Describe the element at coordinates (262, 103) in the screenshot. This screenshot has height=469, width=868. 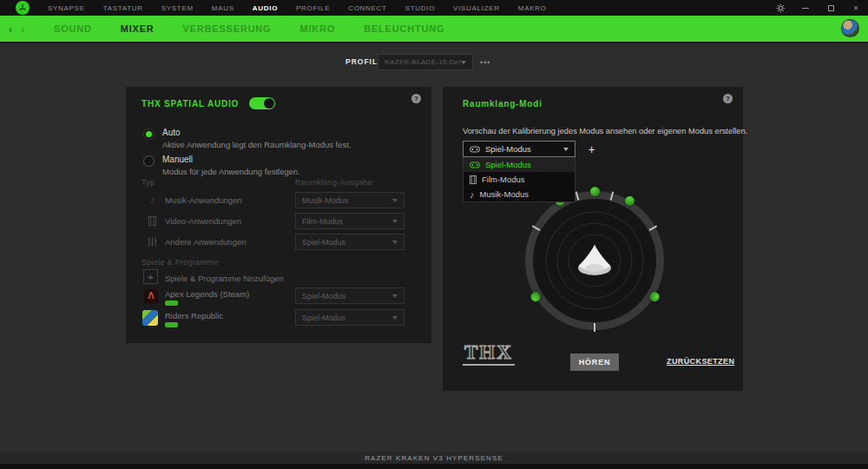
I see `thx-toggle` at that location.